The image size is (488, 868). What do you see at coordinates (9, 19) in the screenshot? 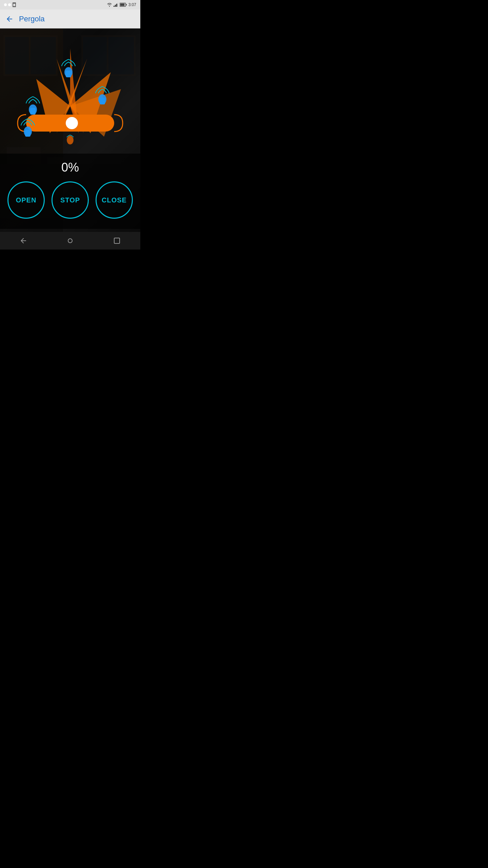
I see `back-button` at bounding box center [9, 19].